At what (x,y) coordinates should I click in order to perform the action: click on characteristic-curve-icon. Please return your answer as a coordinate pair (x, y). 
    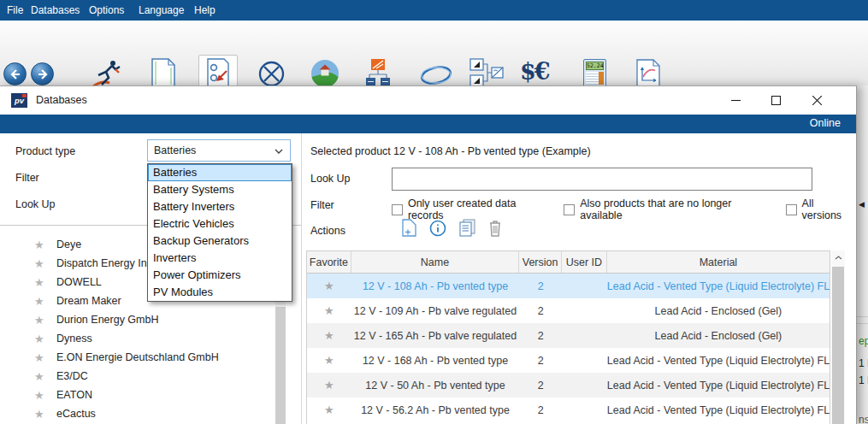
    Looking at the image, I should click on (648, 74).